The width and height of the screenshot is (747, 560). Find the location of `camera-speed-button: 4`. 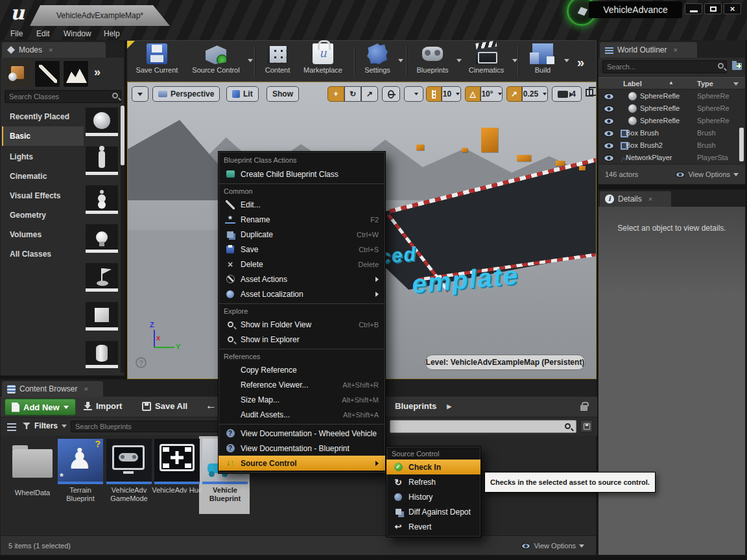

camera-speed-button: 4 is located at coordinates (567, 94).